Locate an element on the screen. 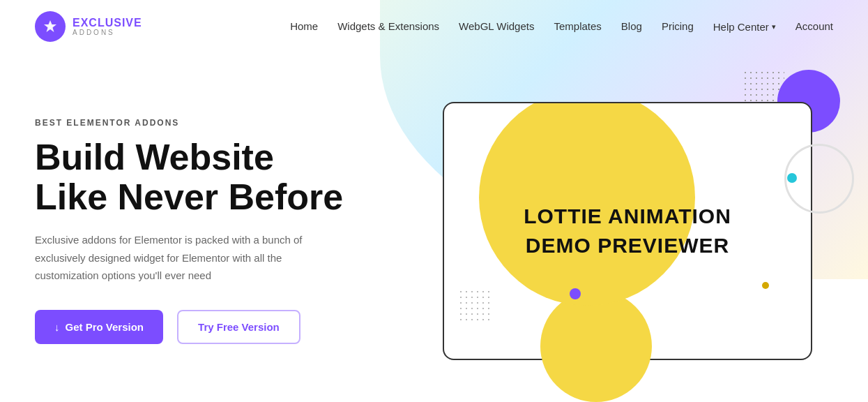 This screenshot has width=868, height=402. logo-sub: ADDONS is located at coordinates (107, 32).